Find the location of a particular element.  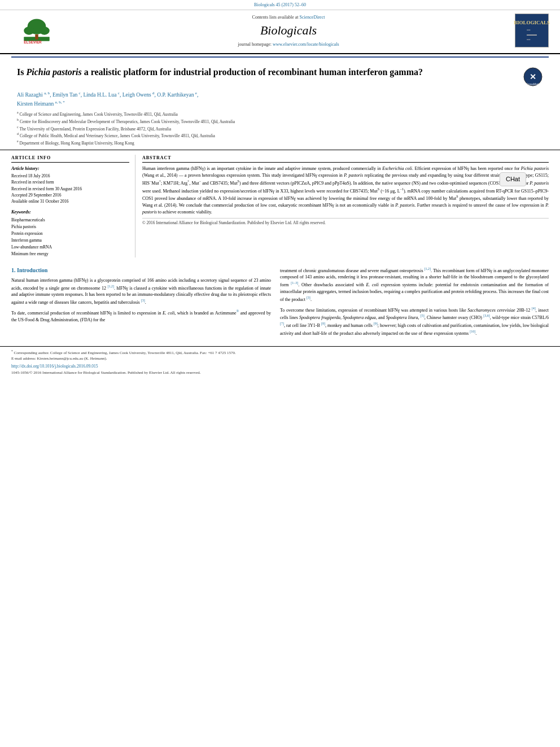

page-footer: * Corresponding author. College of Scien… is located at coordinates (280, 362).